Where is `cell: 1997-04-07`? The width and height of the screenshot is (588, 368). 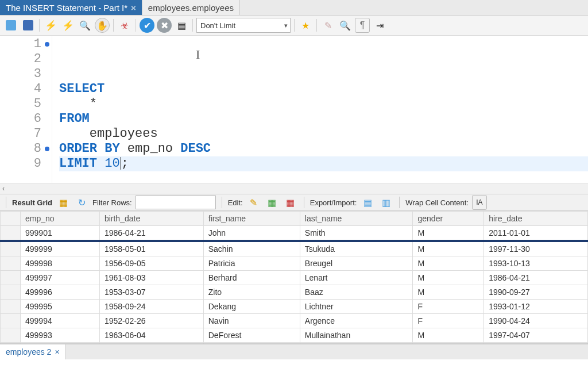
cell: 1997-04-07 is located at coordinates (536, 336).